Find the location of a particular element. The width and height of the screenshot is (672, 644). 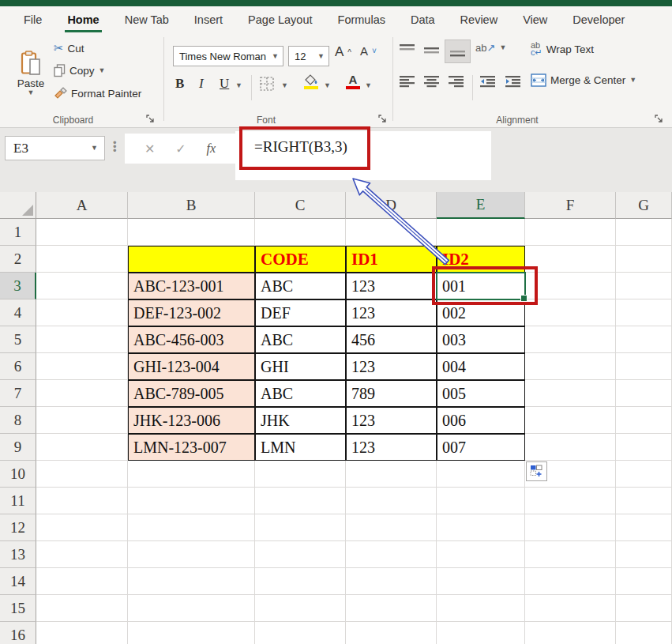

cell-G13 is located at coordinates (644, 555).